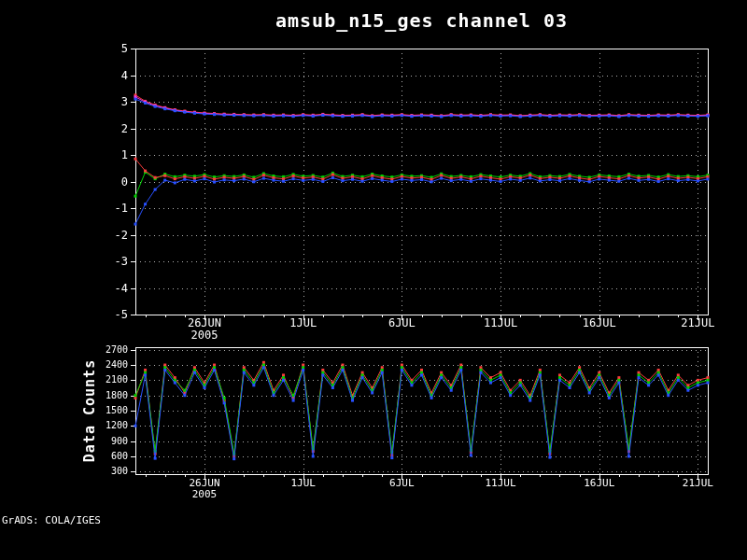 Image resolution: width=747 pixels, height=560 pixels. What do you see at coordinates (108, 155) in the screenshot?
I see `y-tick-label: 1` at bounding box center [108, 155].